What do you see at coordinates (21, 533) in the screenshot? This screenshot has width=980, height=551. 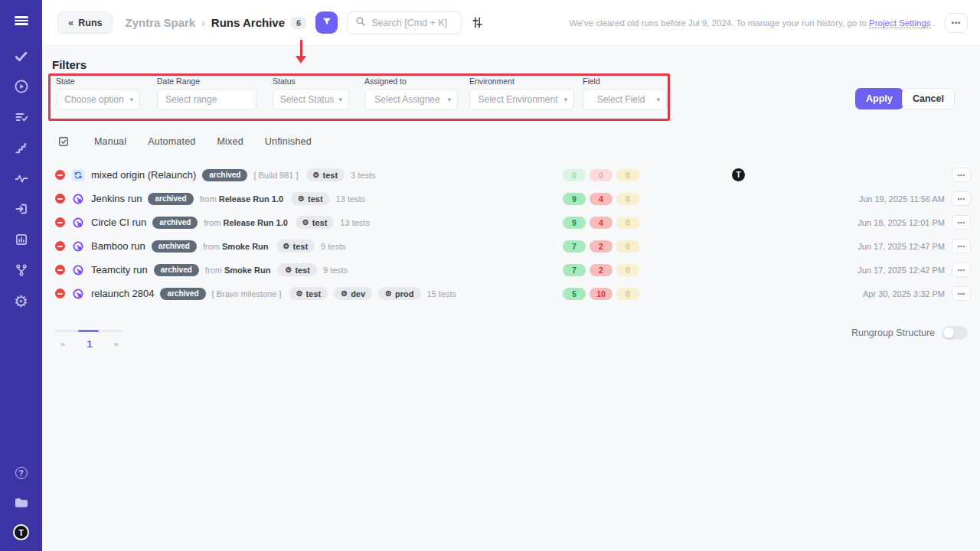 I see `account-logo: T` at bounding box center [21, 533].